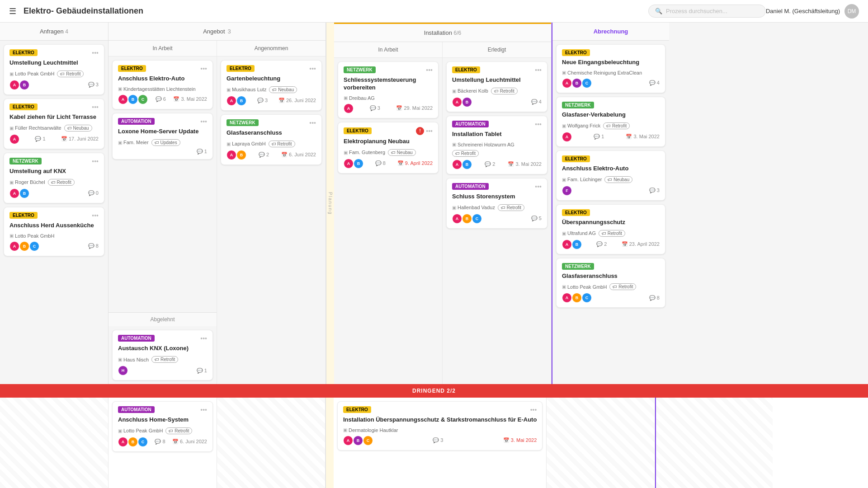 Image resolution: width=868 pixels, height=488 pixels. What do you see at coordinates (707, 11) in the screenshot?
I see `search-bar: 🔍 Prozess durchsuchen...` at bounding box center [707, 11].